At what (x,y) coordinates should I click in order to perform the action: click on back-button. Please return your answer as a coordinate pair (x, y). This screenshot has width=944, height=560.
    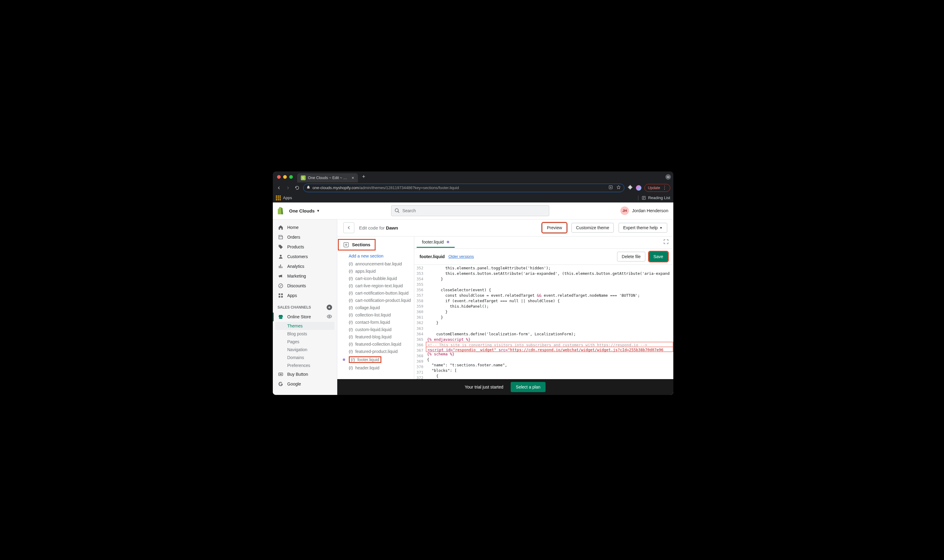
    Looking at the image, I should click on (279, 188).